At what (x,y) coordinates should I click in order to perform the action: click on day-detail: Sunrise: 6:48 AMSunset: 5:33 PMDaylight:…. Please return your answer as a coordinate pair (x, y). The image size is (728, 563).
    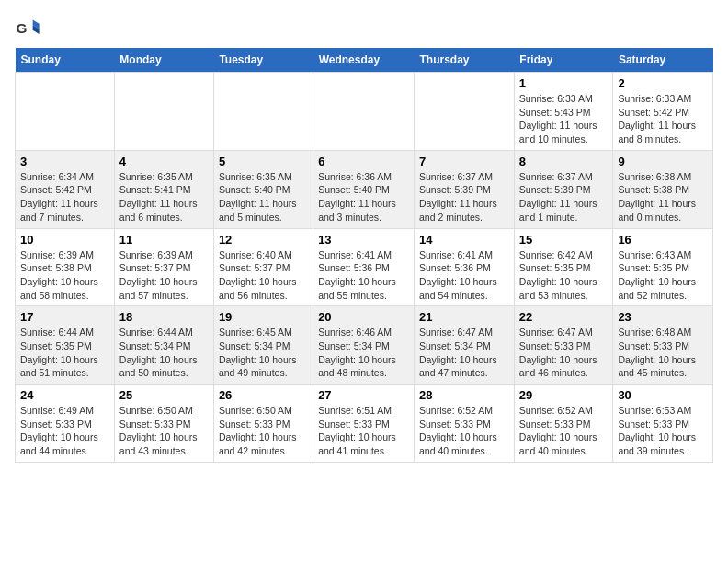
    Looking at the image, I should click on (663, 353).